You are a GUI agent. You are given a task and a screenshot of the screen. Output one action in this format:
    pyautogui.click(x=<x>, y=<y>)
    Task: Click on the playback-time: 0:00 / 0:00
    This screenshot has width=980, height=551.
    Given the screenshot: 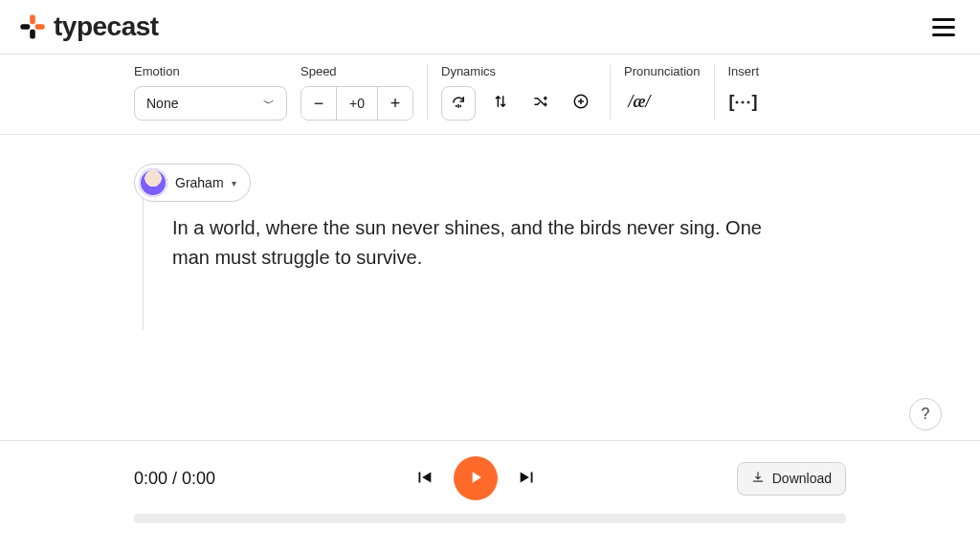 What is the action you would take?
    pyautogui.click(x=174, y=478)
    